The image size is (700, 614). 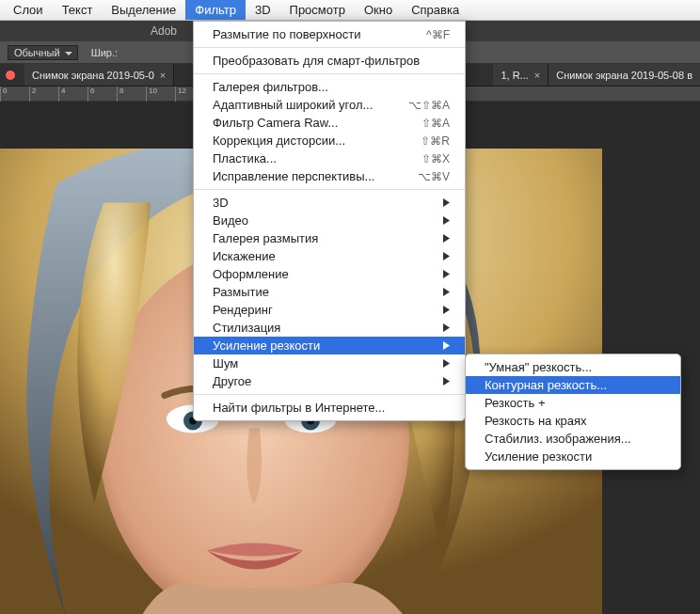 I want to click on blend-mode-select: Обычный, so click(x=43, y=53).